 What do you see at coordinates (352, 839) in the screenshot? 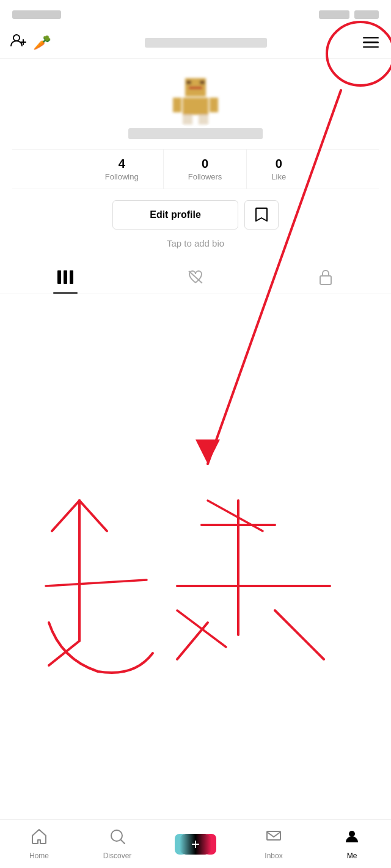
I see `me-icon` at bounding box center [352, 839].